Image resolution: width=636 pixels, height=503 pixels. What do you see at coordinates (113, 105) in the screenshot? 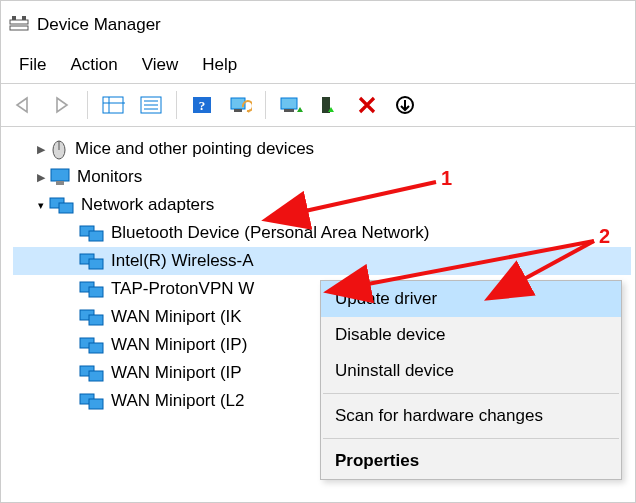
I see `show-hide-tree-button` at bounding box center [113, 105].